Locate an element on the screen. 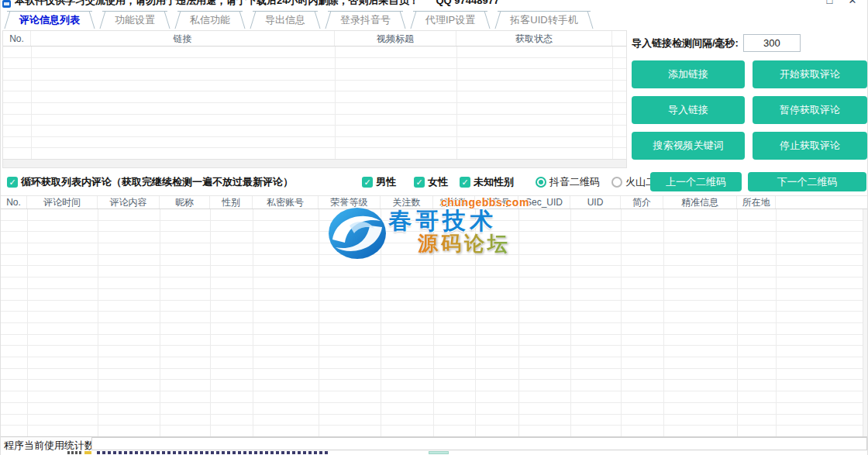 The width and height of the screenshot is (868, 455). column-header-following-count: 关注数 is located at coordinates (407, 202).